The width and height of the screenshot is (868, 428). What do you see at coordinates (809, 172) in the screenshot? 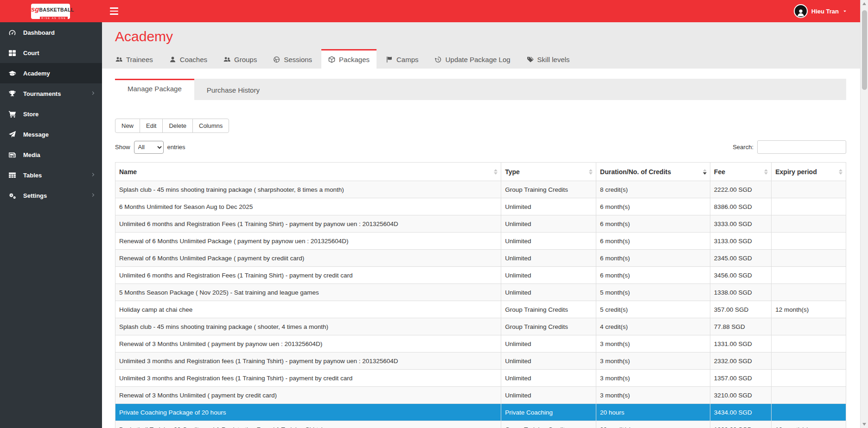
I see `column-header-expiry-period: Expiry period` at bounding box center [809, 172].